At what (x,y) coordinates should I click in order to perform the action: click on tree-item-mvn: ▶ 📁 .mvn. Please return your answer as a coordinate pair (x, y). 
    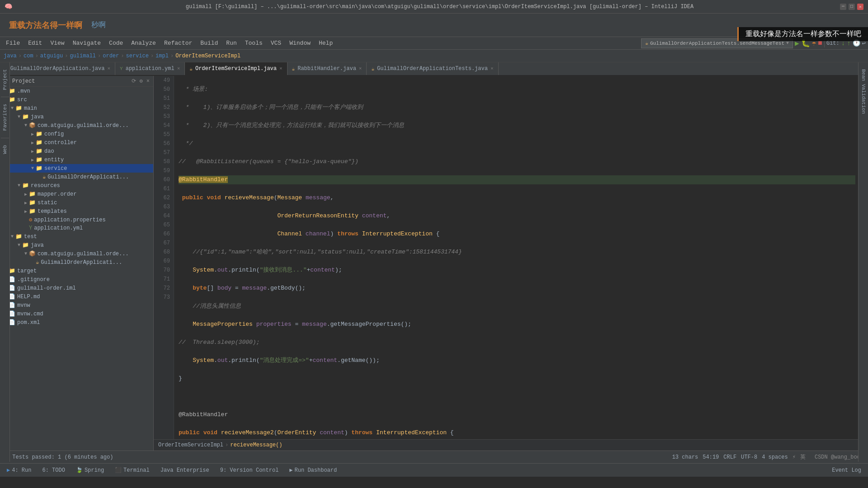
    Looking at the image, I should click on (77, 91).